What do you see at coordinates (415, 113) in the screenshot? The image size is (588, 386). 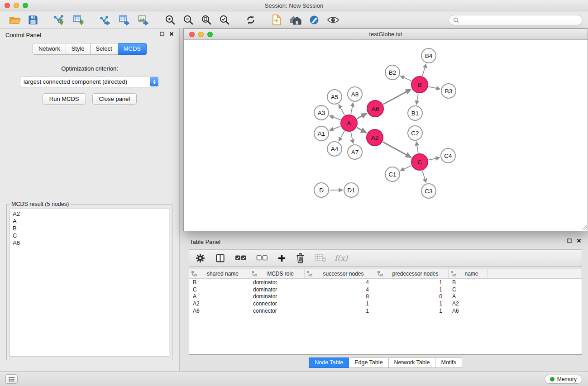 I see `graph-node-B1: B1` at bounding box center [415, 113].